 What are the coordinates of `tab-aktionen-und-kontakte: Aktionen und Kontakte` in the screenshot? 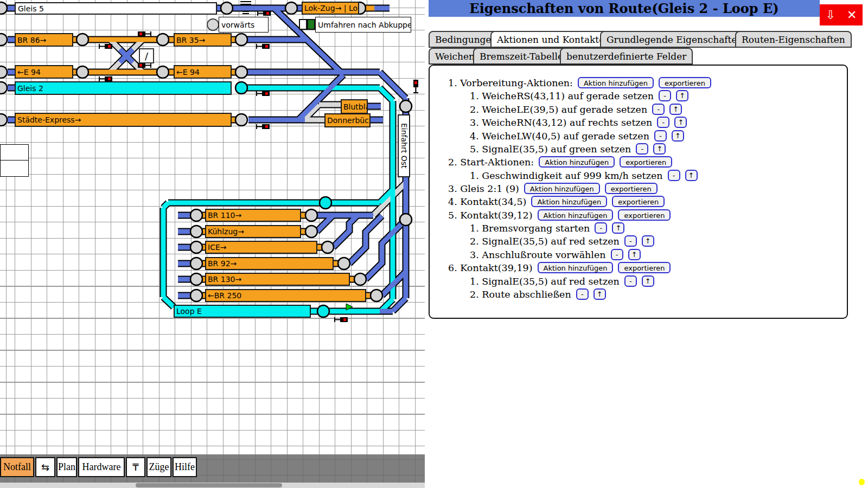 It's located at (551, 39).